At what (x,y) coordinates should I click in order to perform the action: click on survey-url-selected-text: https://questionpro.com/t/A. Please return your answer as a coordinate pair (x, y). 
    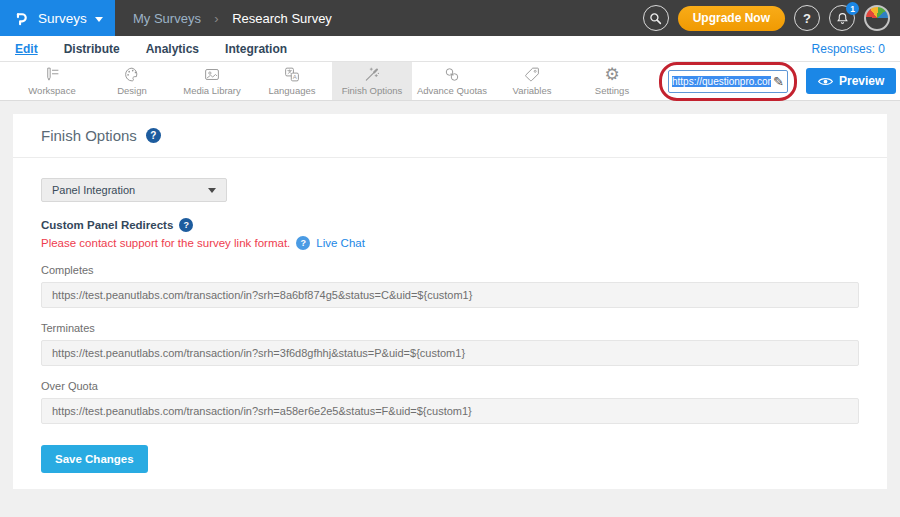
    Looking at the image, I should click on (722, 82).